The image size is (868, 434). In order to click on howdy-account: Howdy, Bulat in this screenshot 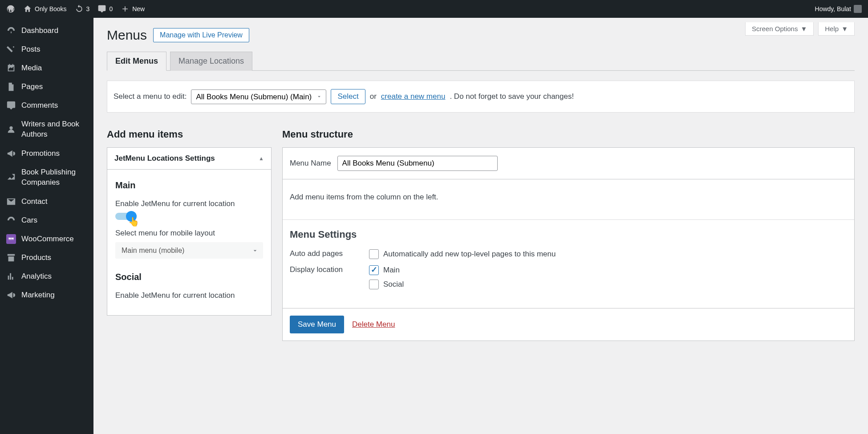, I will do `click(839, 9)`.